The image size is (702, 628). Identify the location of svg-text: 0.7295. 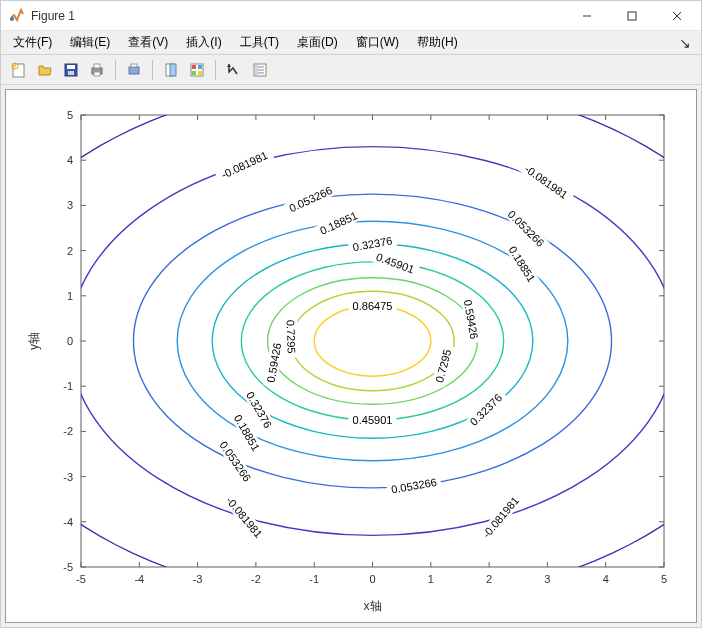
(292, 337).